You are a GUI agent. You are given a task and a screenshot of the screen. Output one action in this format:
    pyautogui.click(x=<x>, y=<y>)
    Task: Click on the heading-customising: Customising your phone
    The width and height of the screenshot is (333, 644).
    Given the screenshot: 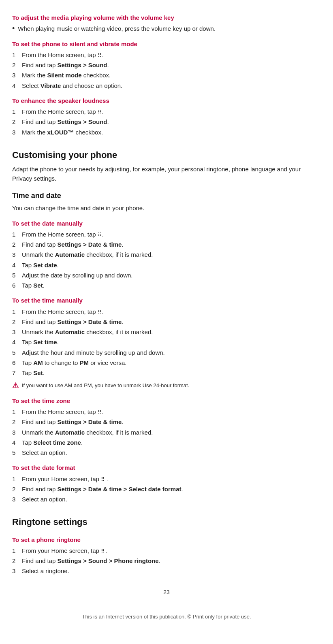 What is the action you would take?
    pyautogui.click(x=166, y=155)
    